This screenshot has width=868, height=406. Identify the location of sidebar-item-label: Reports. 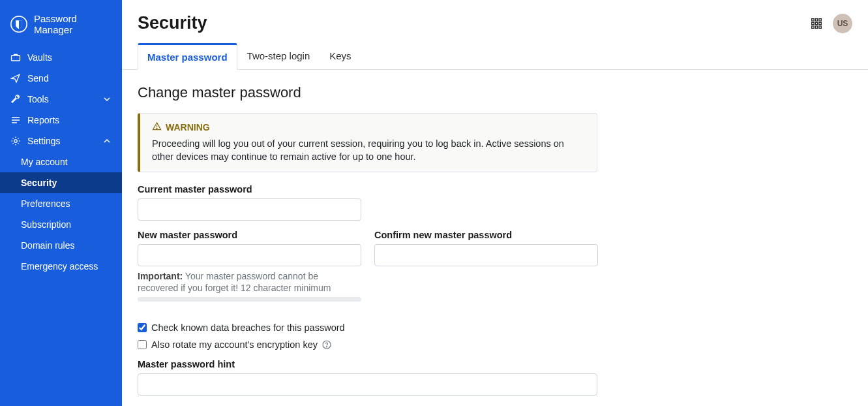
(43, 120).